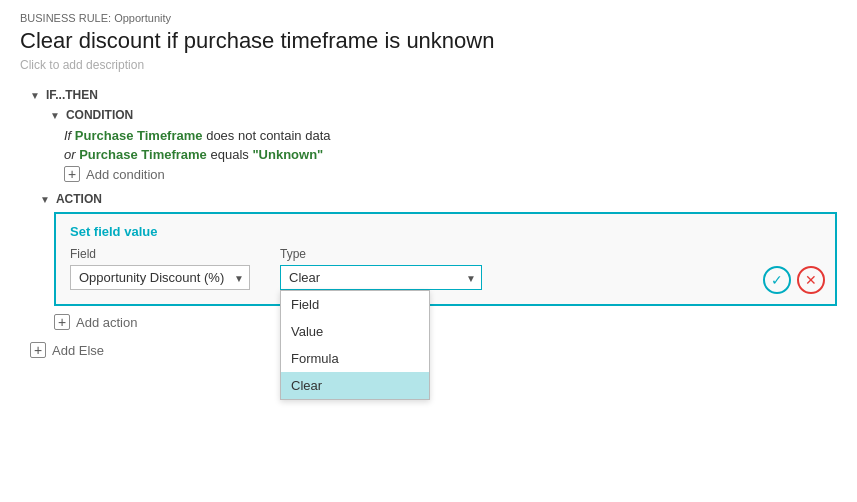  Describe the element at coordinates (160, 278) in the screenshot. I see `field-select-wrapper: Opportunity Discount (%) ▼` at that location.